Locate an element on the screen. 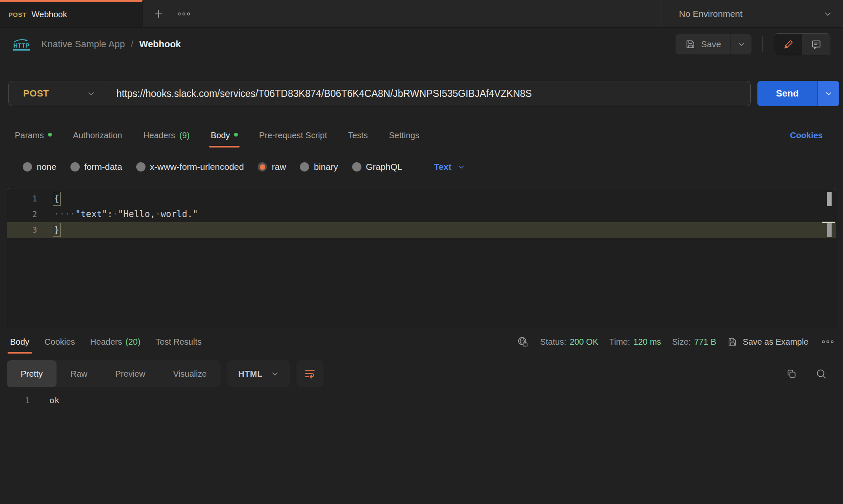 The image size is (843, 504). editor-scrollbar-thumb is located at coordinates (829, 199).